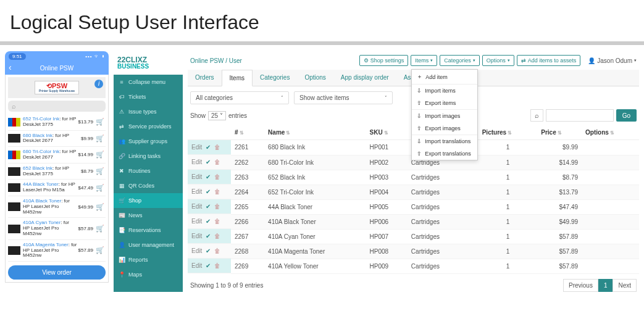  Describe the element at coordinates (148, 82) in the screenshot. I see `sidebar-item-collapse-menu: ≡Collapse menu` at that location.